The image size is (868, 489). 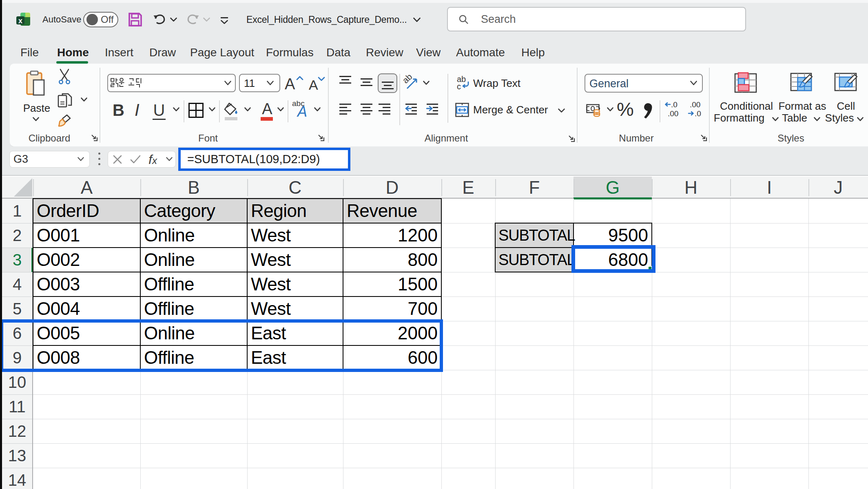 I want to click on svg-text: .0, so click(x=674, y=105).